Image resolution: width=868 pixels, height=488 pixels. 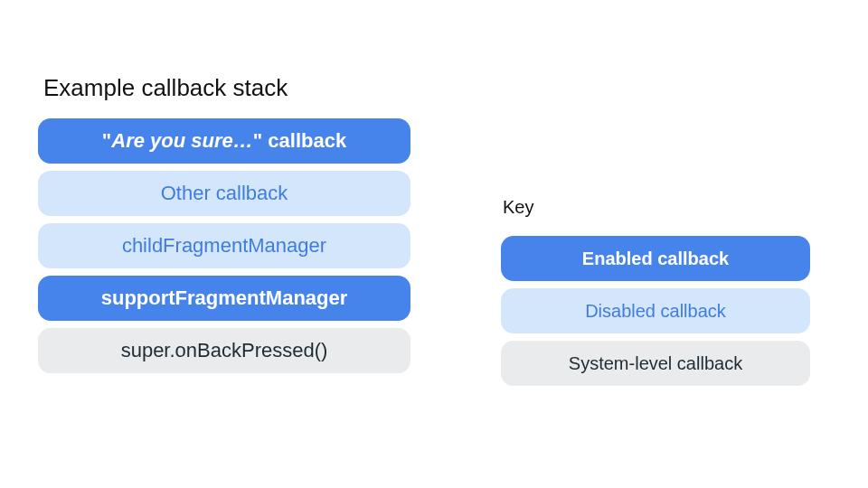 What do you see at coordinates (183, 141) in the screenshot?
I see `stack-item-italic: Are you sure…` at bounding box center [183, 141].